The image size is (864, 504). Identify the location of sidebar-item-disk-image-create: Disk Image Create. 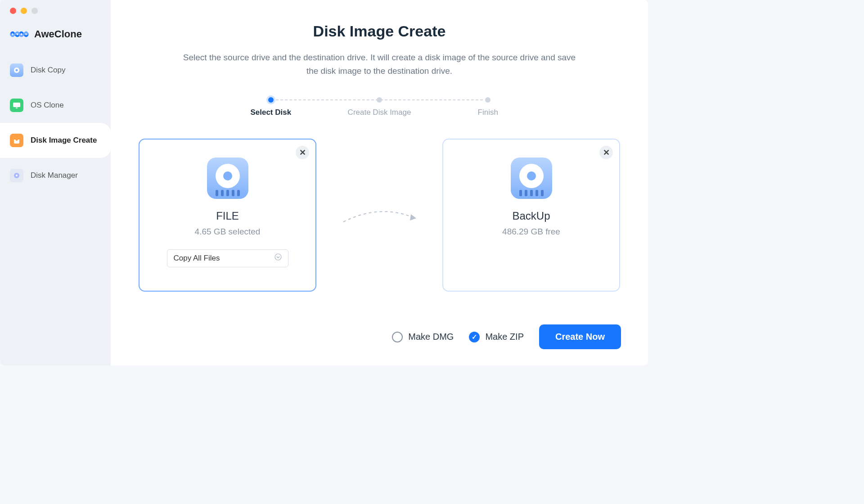
(55, 140).